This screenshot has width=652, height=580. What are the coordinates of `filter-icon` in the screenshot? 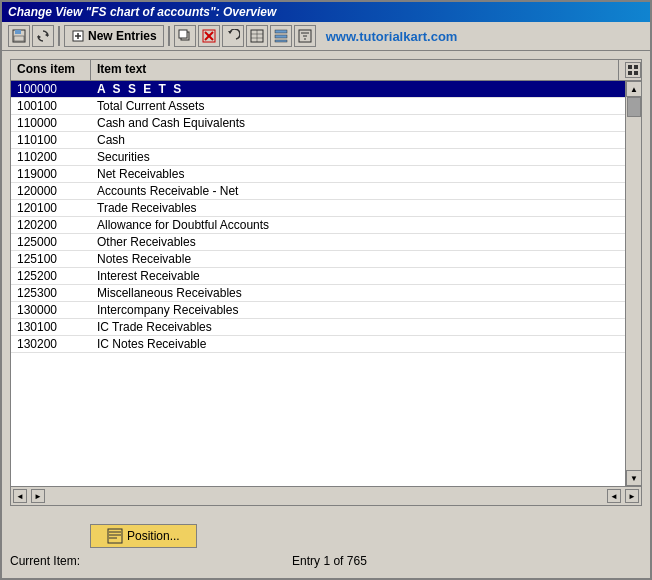 It's located at (305, 36).